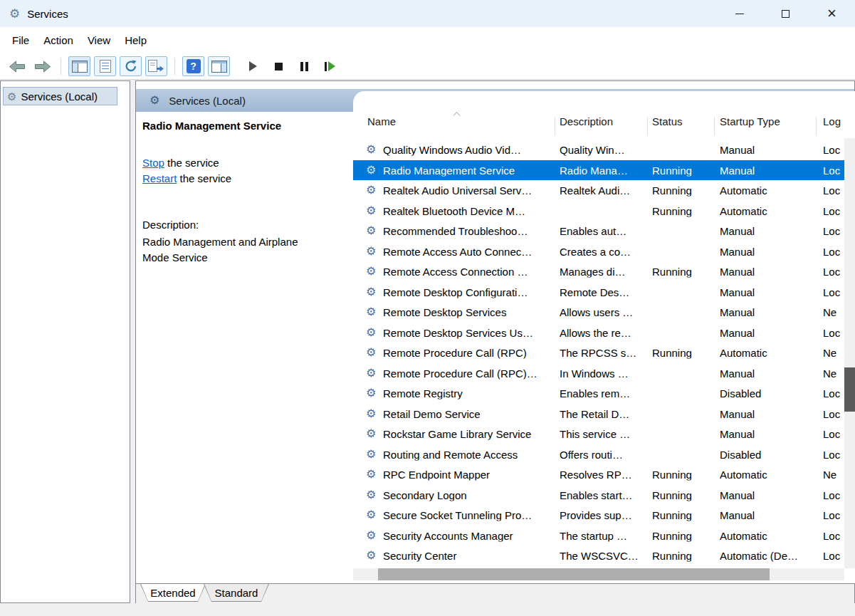  Describe the element at coordinates (154, 162) in the screenshot. I see `stop-service-link: Stop` at that location.